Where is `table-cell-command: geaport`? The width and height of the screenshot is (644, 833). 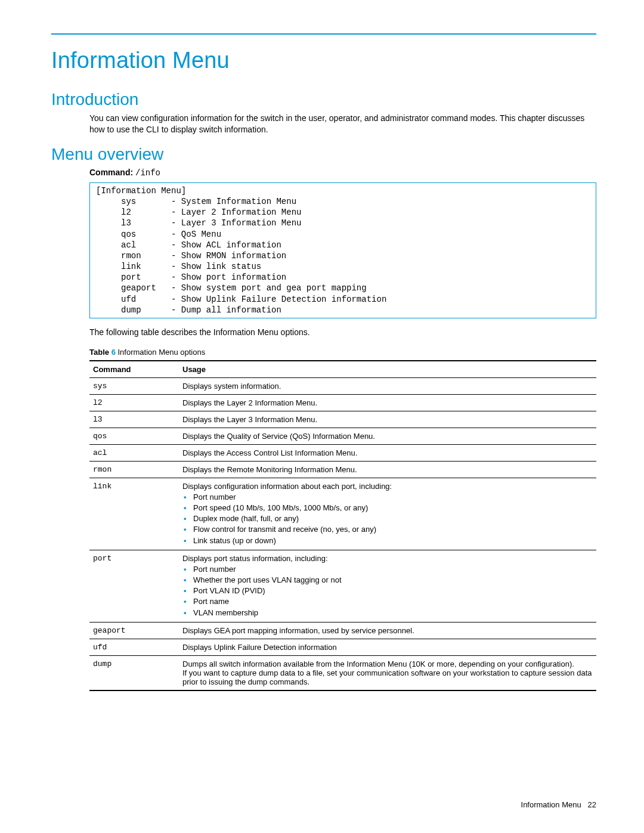 table-cell-command: geaport is located at coordinates (134, 630).